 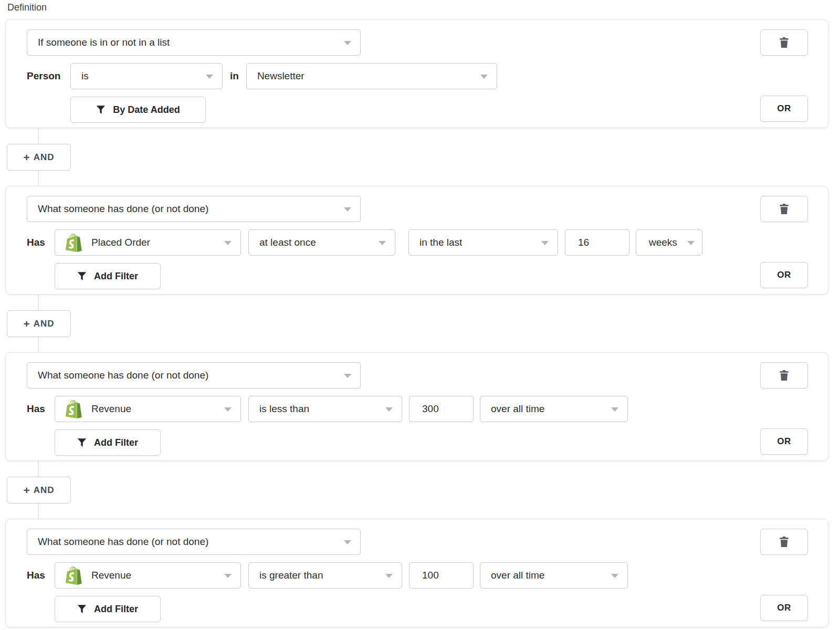 I want to click on metric-value: Placed Order, so click(x=121, y=243).